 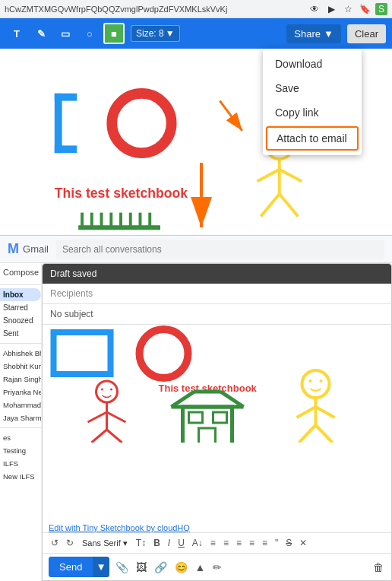 I want to click on snoozed-folder: Snoozed, so click(x=21, y=321).